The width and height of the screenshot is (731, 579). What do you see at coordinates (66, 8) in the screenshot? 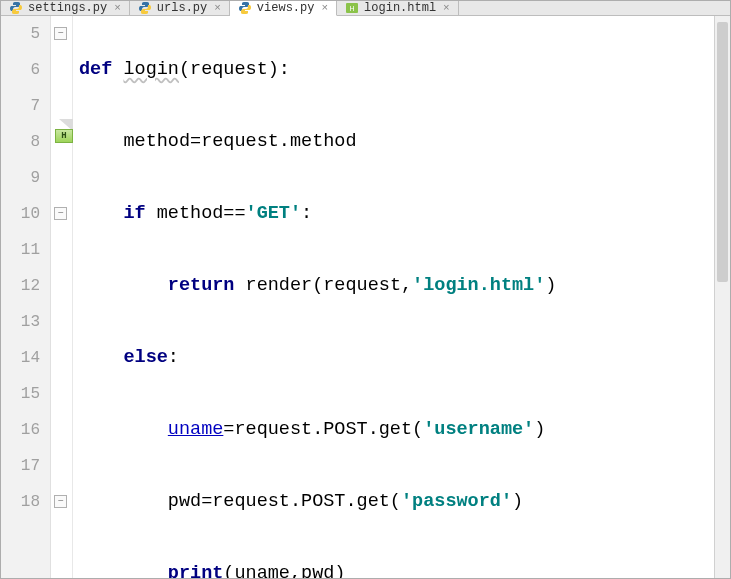
I see `tab-settings-py: settings.py ×` at bounding box center [66, 8].